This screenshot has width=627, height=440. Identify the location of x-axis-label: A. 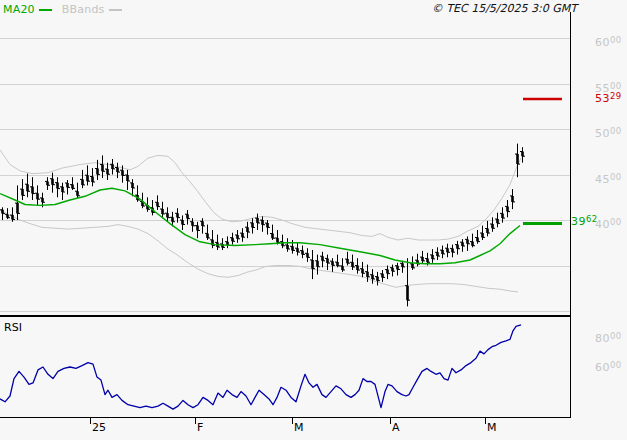
(396, 428).